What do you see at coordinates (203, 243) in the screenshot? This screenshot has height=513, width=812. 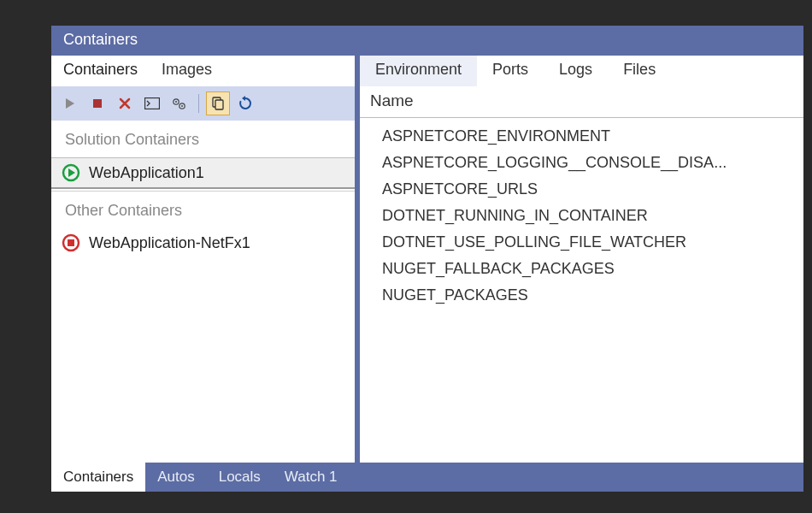 I see `container-item-webapplication-netfx1: WebApplication-NetFx1` at bounding box center [203, 243].